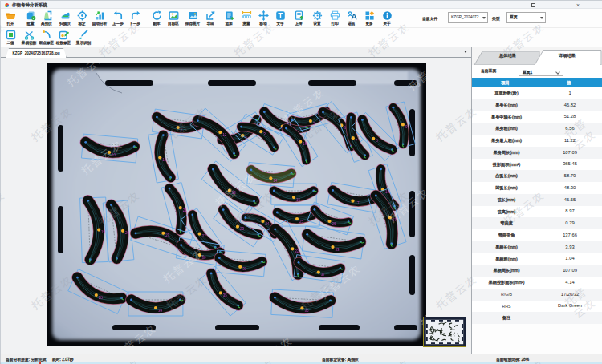 Image resolution: width=602 pixels, height=364 pixels. What do you see at coordinates (323, 274) in the screenshot?
I see `svg-text: 37` at bounding box center [323, 274].